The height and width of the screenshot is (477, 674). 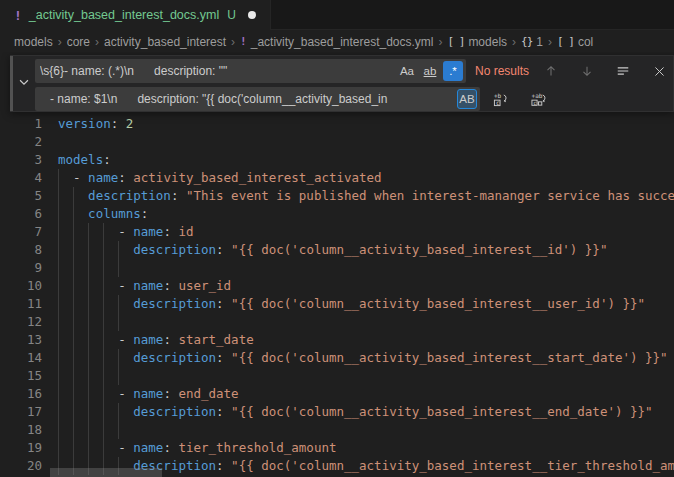 What do you see at coordinates (586, 42) in the screenshot?
I see `breadcrumb-label: col` at bounding box center [586, 42].